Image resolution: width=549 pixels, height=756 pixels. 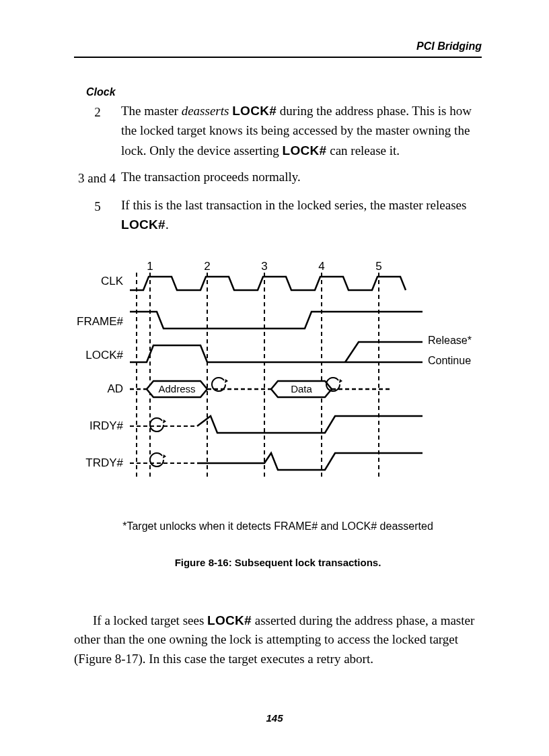 I want to click on tick-label: 5, so click(x=378, y=267).